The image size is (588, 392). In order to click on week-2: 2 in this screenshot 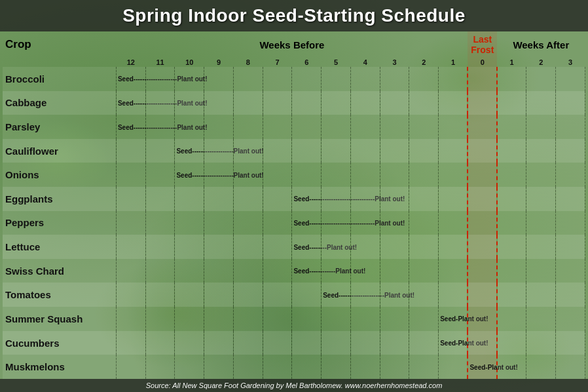, I will do `click(424, 62)`.